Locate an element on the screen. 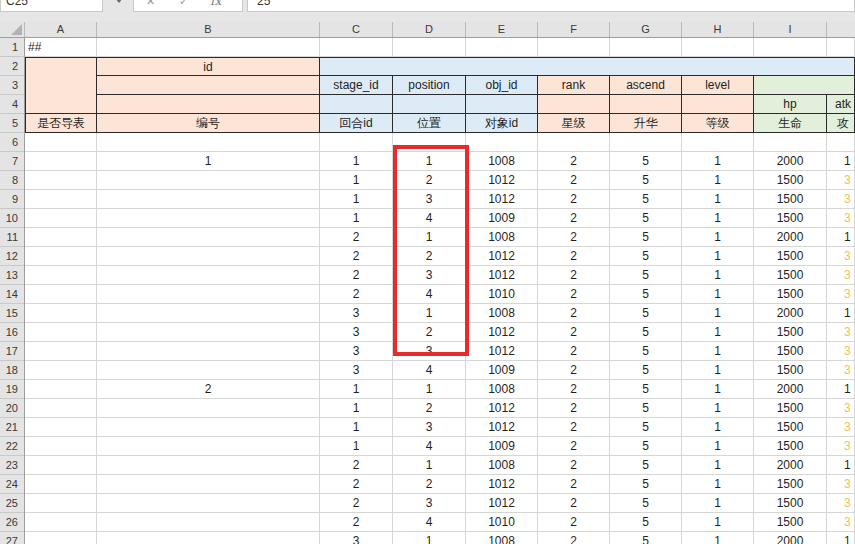 The height and width of the screenshot is (544, 855). cell-F24: 2 is located at coordinates (574, 484).